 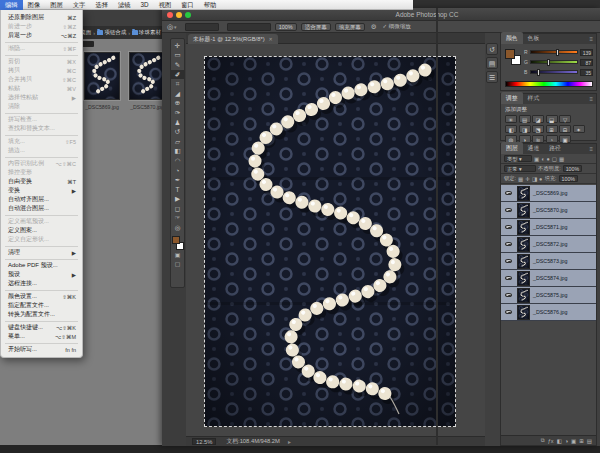 What do you see at coordinates (574, 441) in the screenshot?
I see `layer-group-icon: ▣` at bounding box center [574, 441].